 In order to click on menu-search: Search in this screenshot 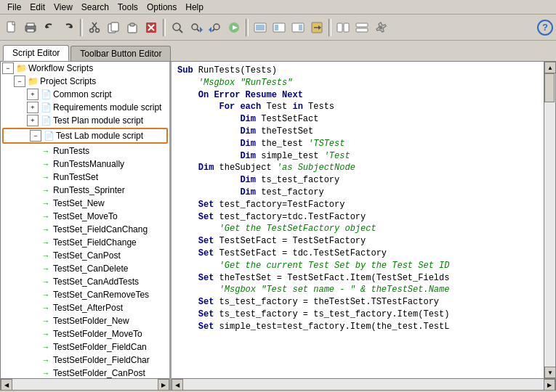, I will do `click(95, 7)`.